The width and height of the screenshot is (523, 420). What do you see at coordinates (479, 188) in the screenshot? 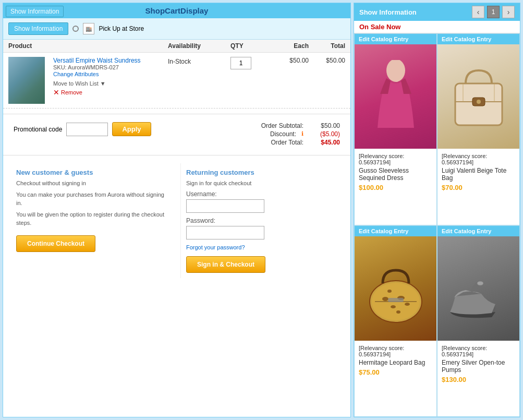
I see `product-price-1: $70.00` at bounding box center [479, 188].